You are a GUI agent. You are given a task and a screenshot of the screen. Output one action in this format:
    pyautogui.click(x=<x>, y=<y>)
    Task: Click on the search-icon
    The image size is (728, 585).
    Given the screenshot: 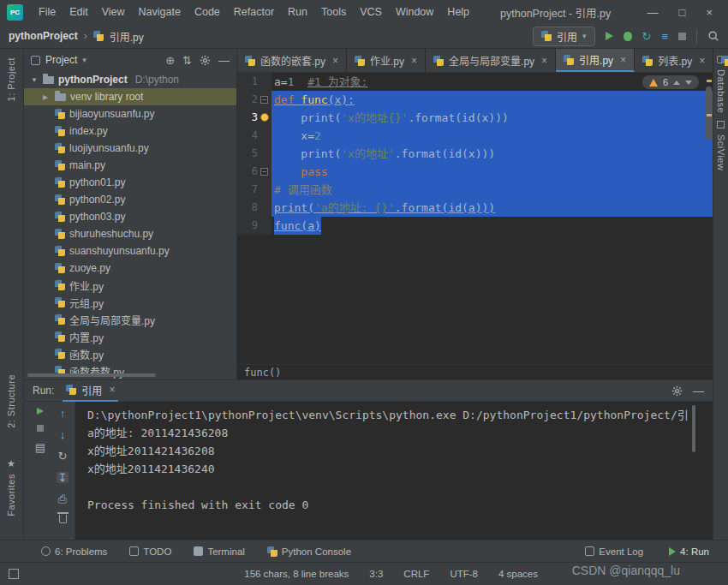 What is the action you would take?
    pyautogui.click(x=713, y=36)
    